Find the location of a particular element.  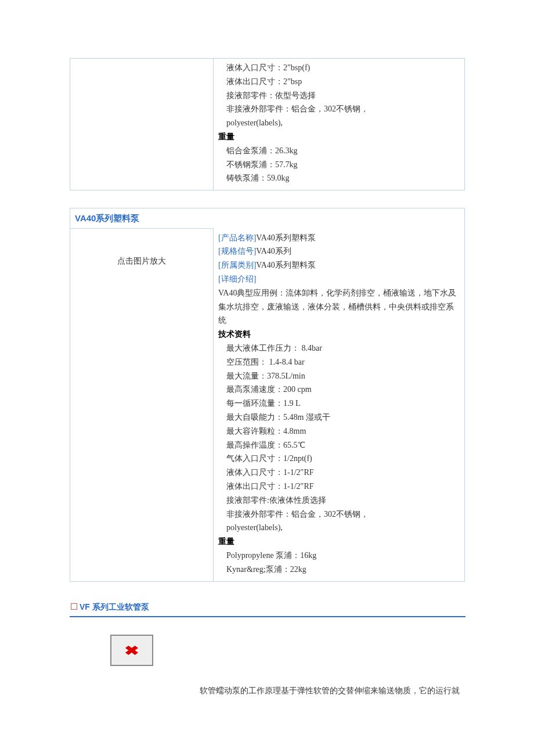

zoom-hint: 点击图片放大 is located at coordinates (142, 250).